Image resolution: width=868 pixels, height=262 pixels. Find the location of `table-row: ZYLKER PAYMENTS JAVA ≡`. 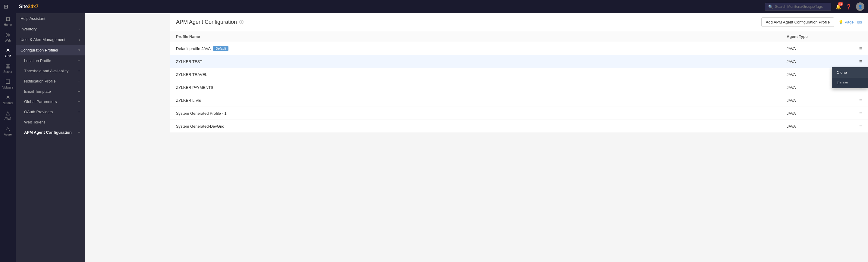

table-row: ZYLKER PAYMENTS JAVA ≡ is located at coordinates (519, 88).